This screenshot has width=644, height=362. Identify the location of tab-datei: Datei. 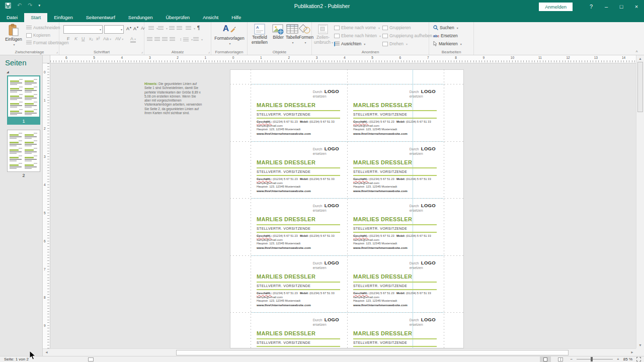
(12, 18).